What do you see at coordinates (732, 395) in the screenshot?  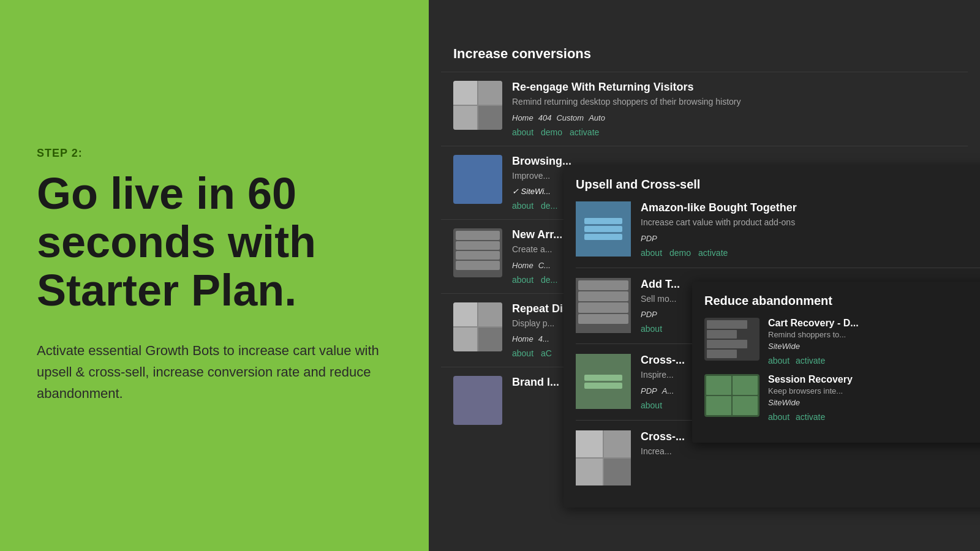 I see `abandon-thumb-session` at bounding box center [732, 395].